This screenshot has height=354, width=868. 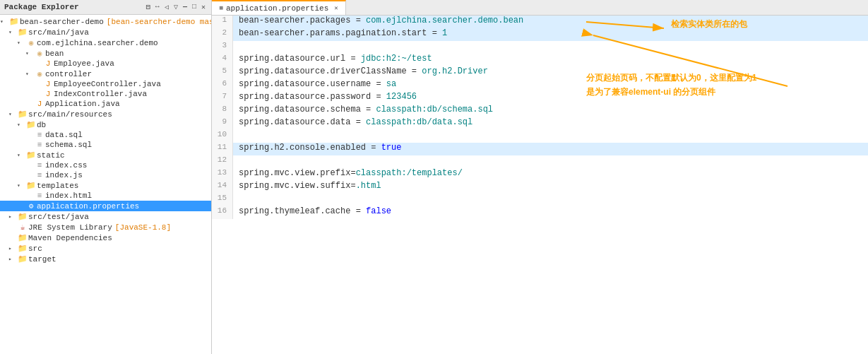 What do you see at coordinates (106, 185) in the screenshot?
I see `tree-item-templates: ▾📁templates` at bounding box center [106, 185].